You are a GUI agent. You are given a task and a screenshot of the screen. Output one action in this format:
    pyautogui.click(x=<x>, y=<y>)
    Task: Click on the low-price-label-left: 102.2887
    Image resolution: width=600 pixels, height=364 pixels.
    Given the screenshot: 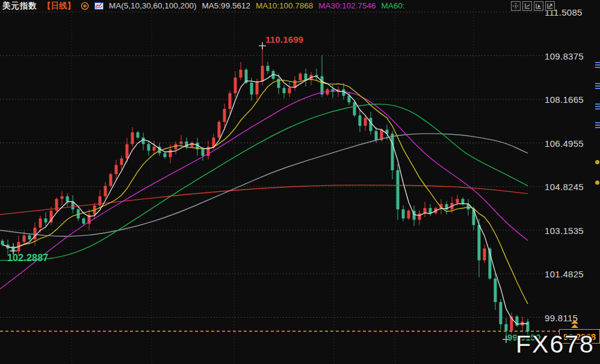 What is the action you would take?
    pyautogui.click(x=28, y=258)
    